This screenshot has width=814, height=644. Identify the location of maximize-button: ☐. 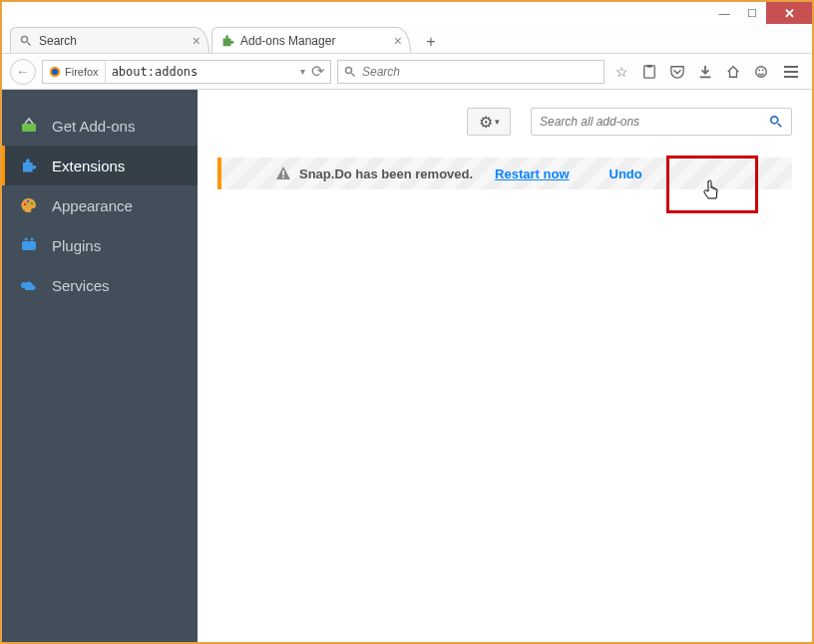
(752, 13).